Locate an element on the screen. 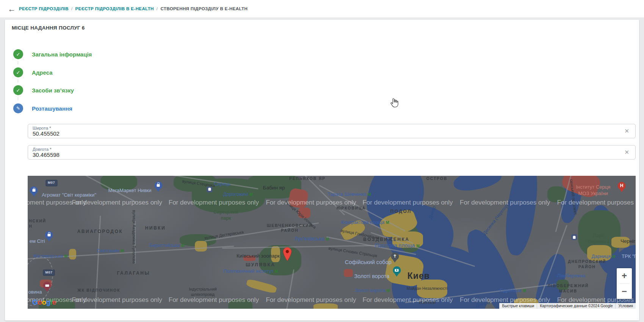 The height and width of the screenshot is (322, 644). map-data-text: Картографические данные ©2024 Google is located at coordinates (576, 306).